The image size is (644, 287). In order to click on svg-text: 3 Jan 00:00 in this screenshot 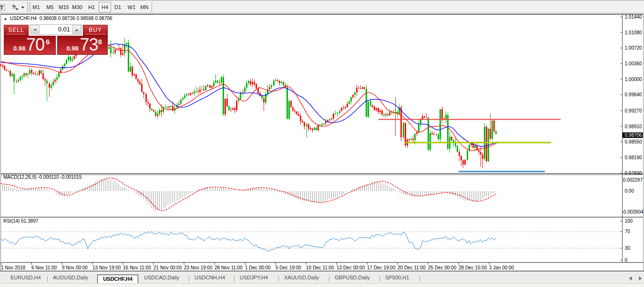, I will do `click(501, 268)`.